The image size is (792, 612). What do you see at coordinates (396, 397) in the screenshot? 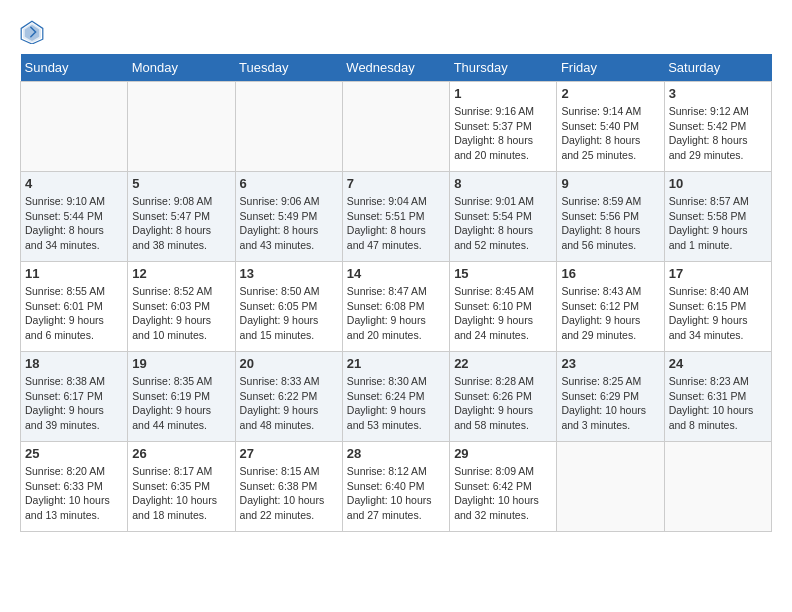
I see `calendar-day-cell: 21Sunrise: 8:30 AMSunset: 6:24 PMDayligh…` at bounding box center [396, 397].